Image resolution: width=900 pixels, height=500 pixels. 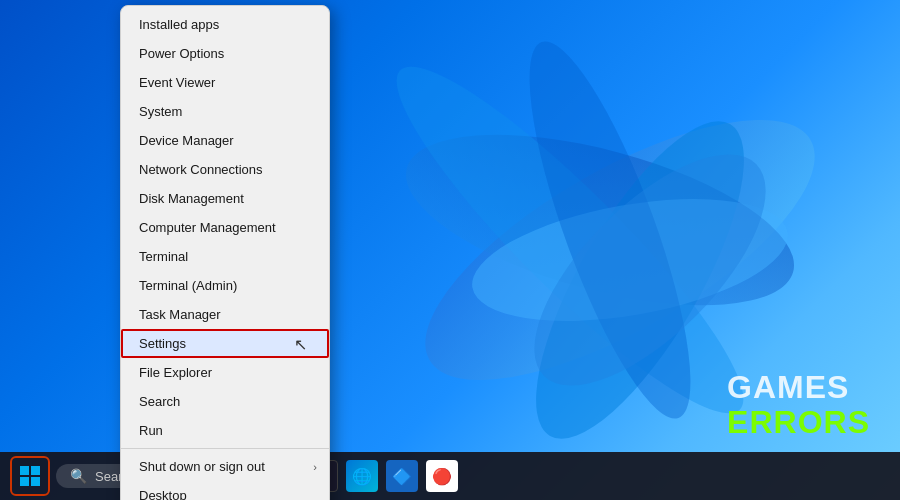 What do you see at coordinates (177, 82) in the screenshot?
I see `menu-item-label-event-viewer: Event Viewer` at bounding box center [177, 82].